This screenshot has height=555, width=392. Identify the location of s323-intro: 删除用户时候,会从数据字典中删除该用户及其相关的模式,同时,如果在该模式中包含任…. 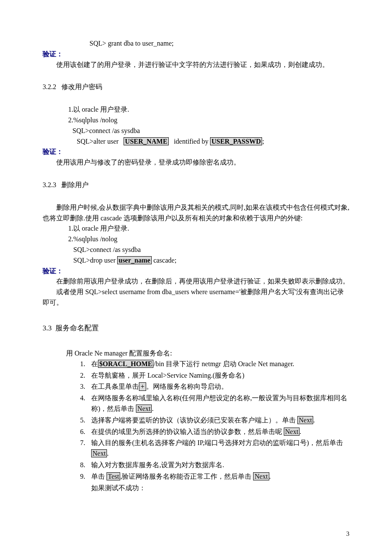
(196, 213).